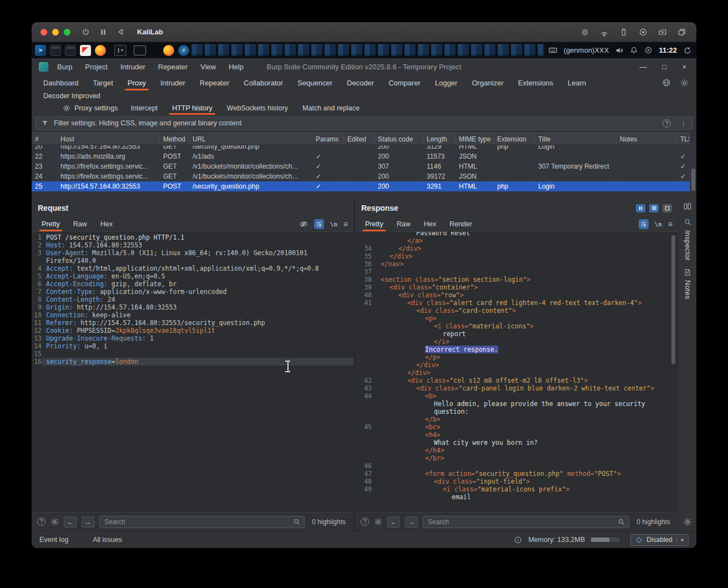  I want to click on layout-rows-button, so click(654, 209).